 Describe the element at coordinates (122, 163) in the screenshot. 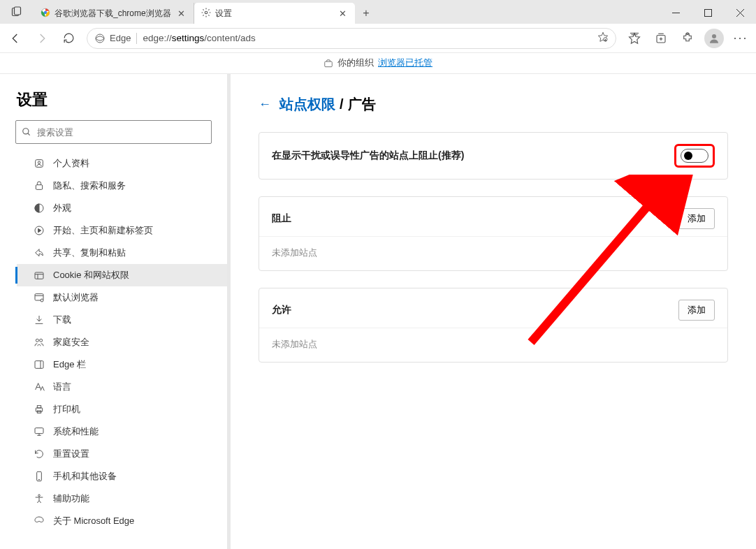

I see `sidebar-item-person: 个人资料` at that location.